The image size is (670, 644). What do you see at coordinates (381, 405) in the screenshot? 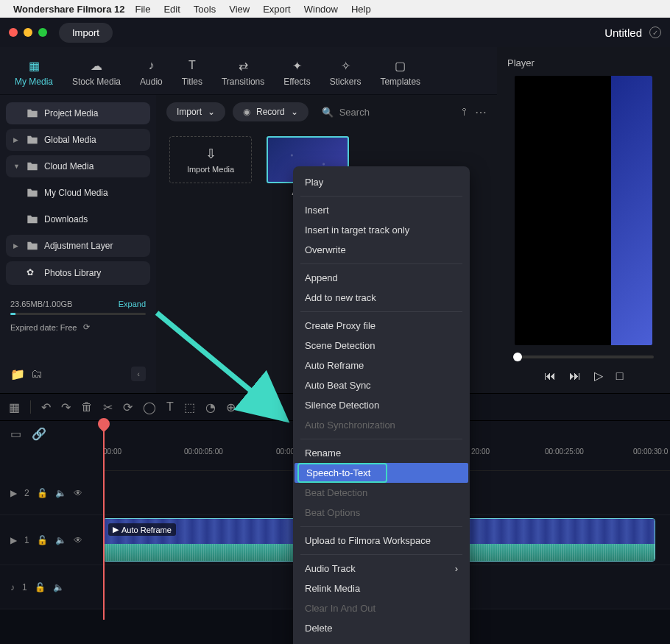
I see `cm-silence-detection: Silence Detection` at bounding box center [381, 405].